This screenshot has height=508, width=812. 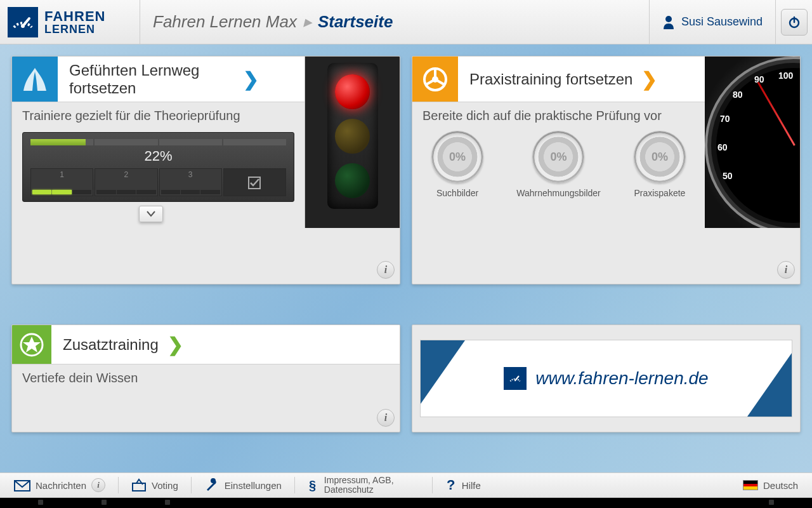 What do you see at coordinates (60, 485) in the screenshot?
I see `footer-nachrichten: Nachrichten i` at bounding box center [60, 485].